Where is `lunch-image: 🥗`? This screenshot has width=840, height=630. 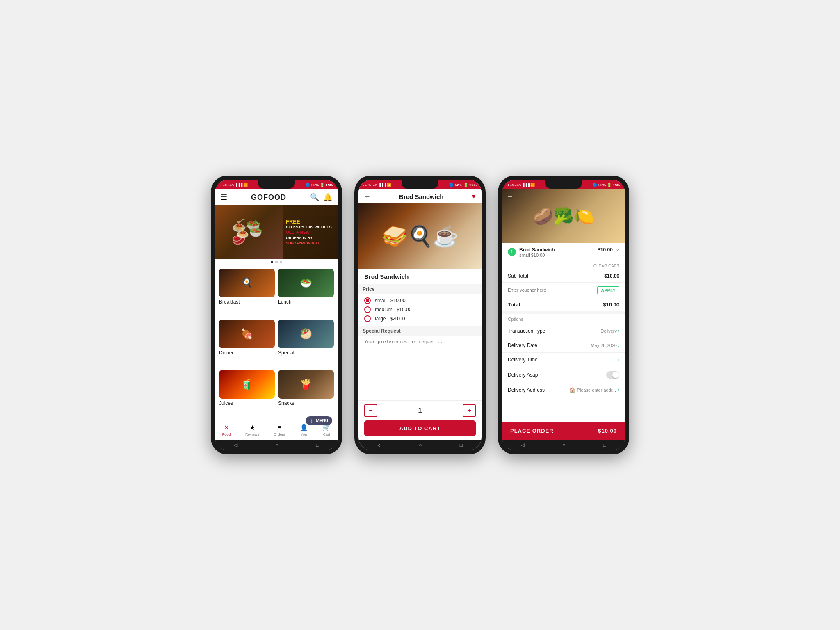 lunch-image: 🥗 is located at coordinates (306, 283).